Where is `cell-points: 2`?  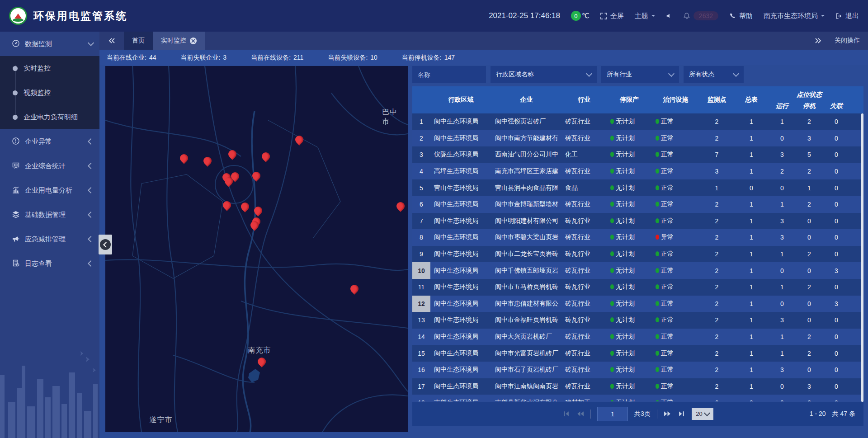
cell-points: 2 is located at coordinates (717, 353).